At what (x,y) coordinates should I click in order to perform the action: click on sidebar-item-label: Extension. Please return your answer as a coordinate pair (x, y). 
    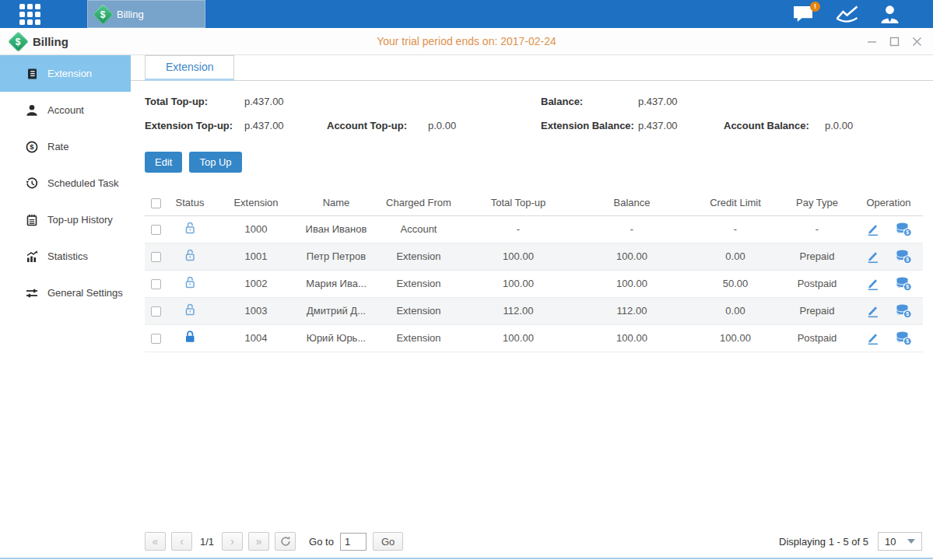
    Looking at the image, I should click on (70, 73).